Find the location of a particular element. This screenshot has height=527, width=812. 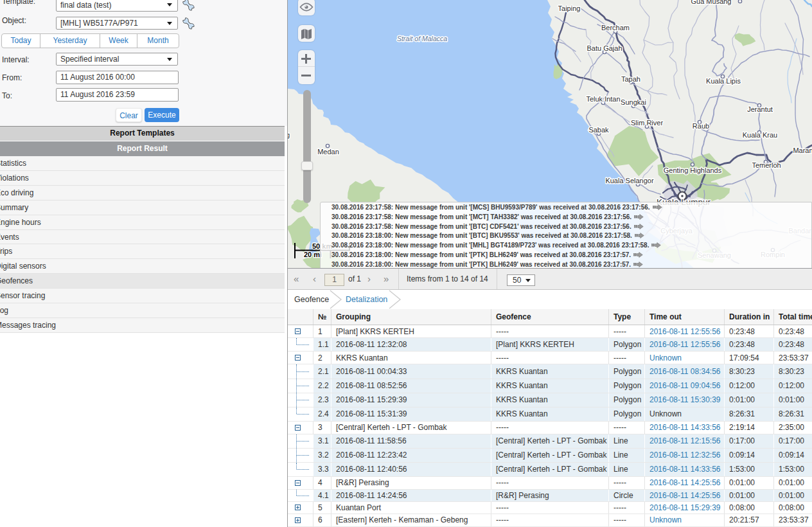

svg-text: g is located at coordinates (289, 135).